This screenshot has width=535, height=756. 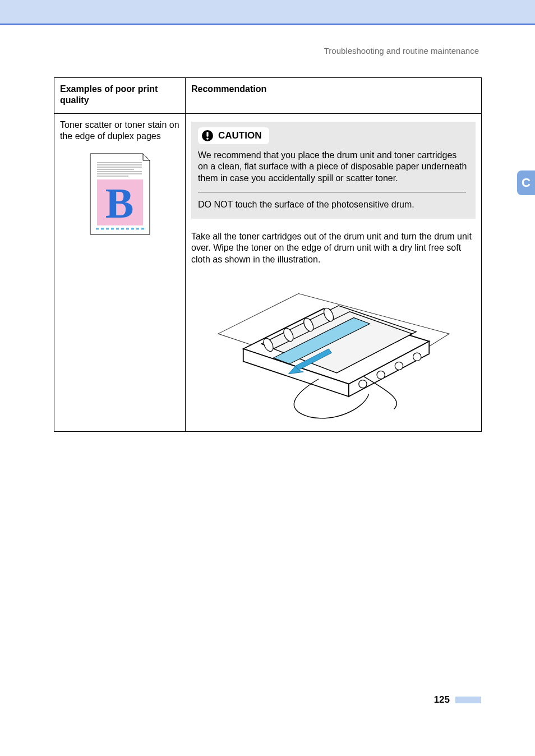 What do you see at coordinates (442, 700) in the screenshot?
I see `page-number: 125` at bounding box center [442, 700].